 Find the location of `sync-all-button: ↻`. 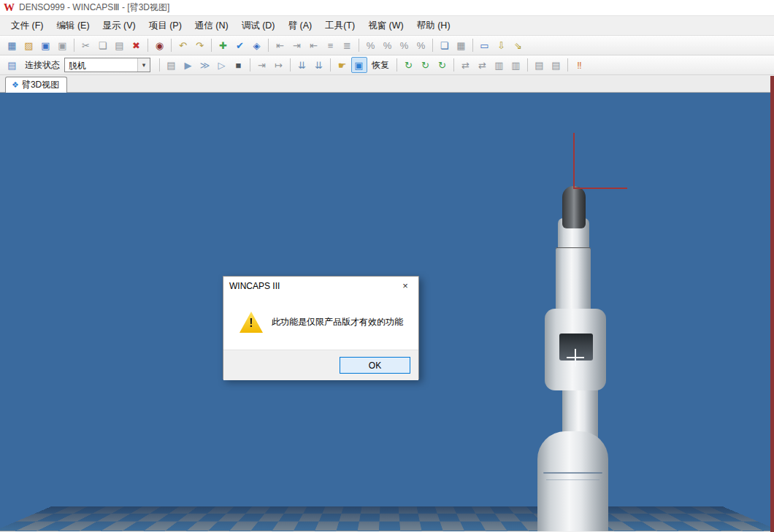

sync-all-button: ↻ is located at coordinates (442, 65).